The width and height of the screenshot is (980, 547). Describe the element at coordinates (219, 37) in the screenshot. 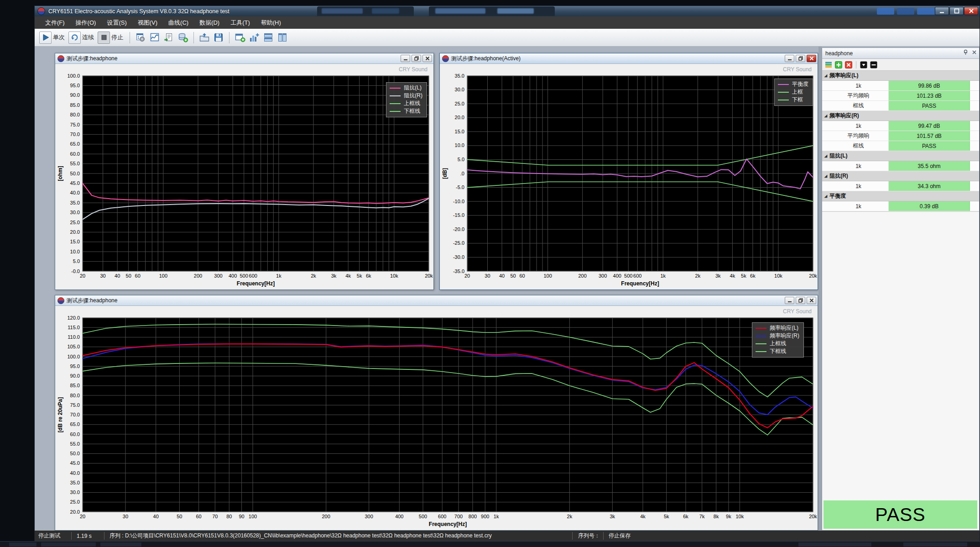

I see `save-button` at that location.